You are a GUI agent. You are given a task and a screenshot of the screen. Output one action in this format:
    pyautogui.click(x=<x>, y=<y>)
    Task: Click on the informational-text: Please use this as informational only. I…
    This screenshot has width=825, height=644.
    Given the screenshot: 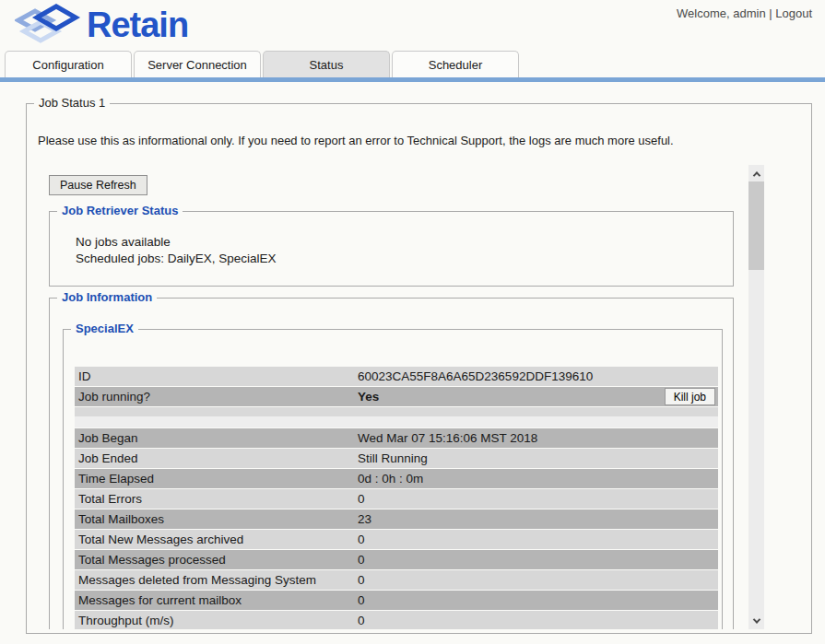 What is the action you would take?
    pyautogui.click(x=356, y=140)
    